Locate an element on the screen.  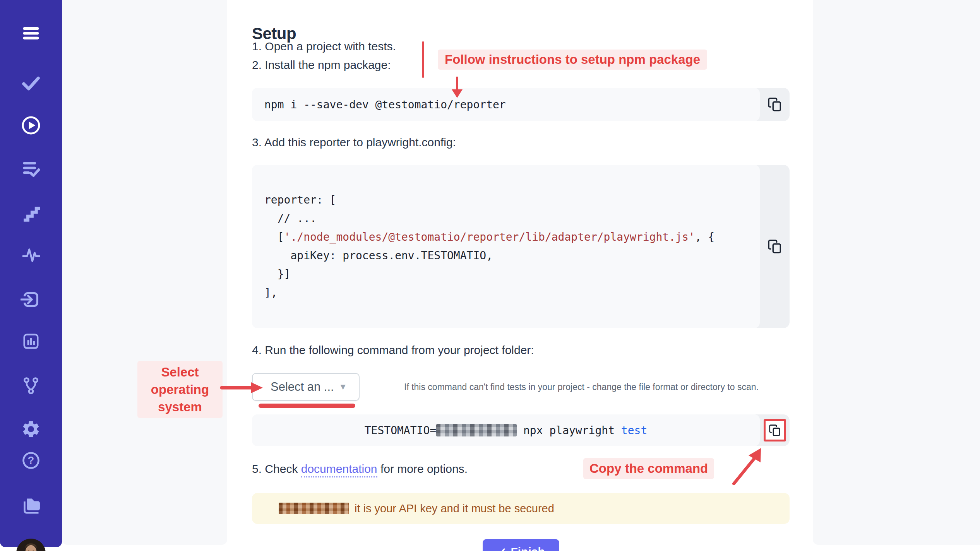
step-4: 4. Run the following command from your p… is located at coordinates (393, 350).